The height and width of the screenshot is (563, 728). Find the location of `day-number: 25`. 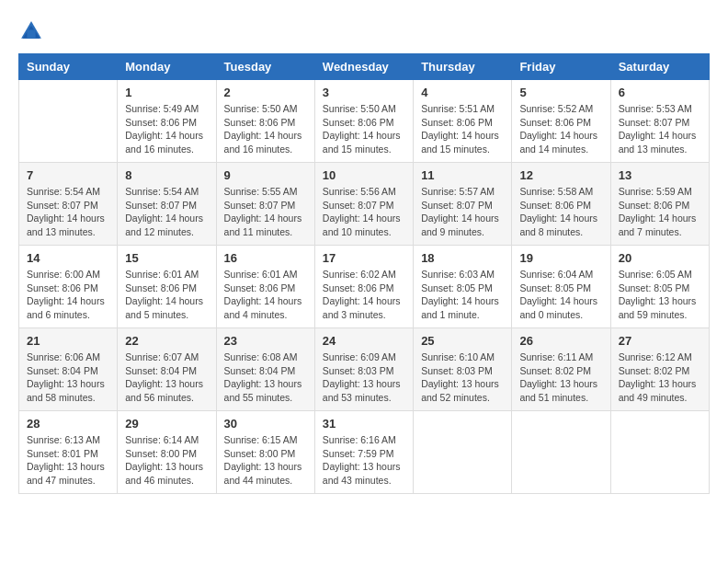

day-number: 25 is located at coordinates (462, 340).